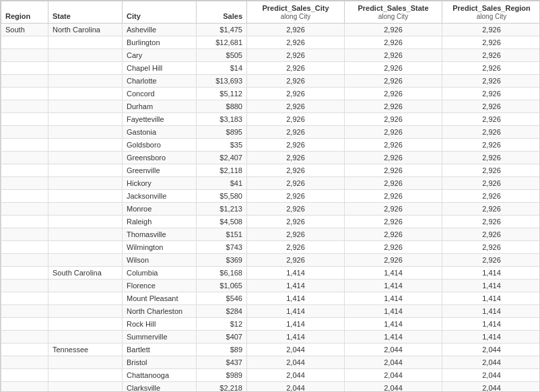  What do you see at coordinates (271, 325) in the screenshot?
I see `table-row: Rock Hill$121,4141,4141,414` at bounding box center [271, 325].